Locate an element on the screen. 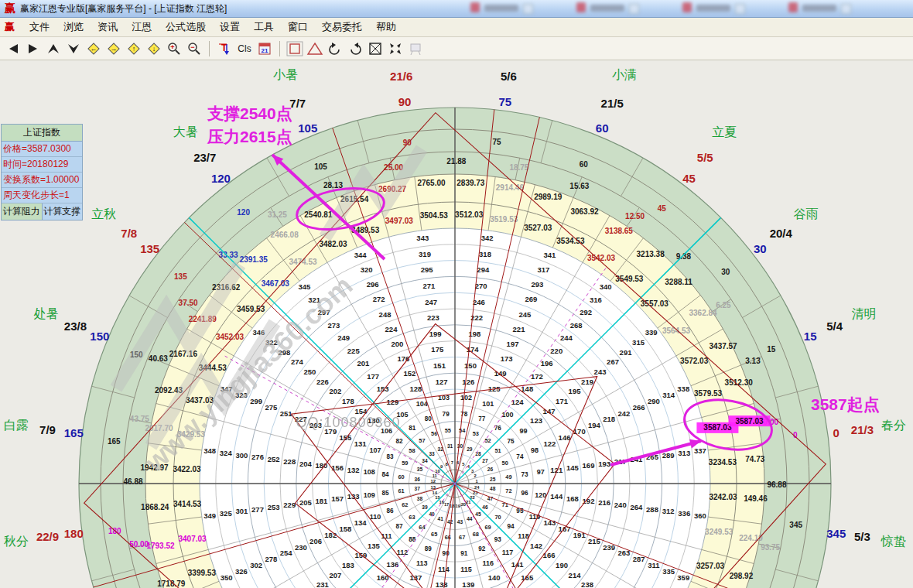 This screenshot has width=913, height=588. inner-price-value: 3564.53 is located at coordinates (676, 331).